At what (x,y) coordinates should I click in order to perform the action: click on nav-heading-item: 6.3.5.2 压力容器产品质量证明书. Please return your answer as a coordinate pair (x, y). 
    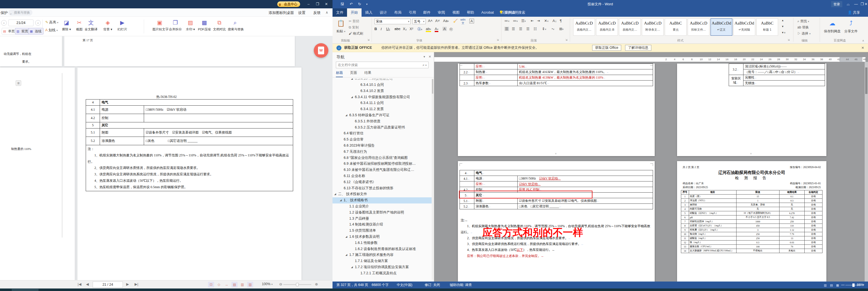
    Looking at the image, I should click on (382, 128).